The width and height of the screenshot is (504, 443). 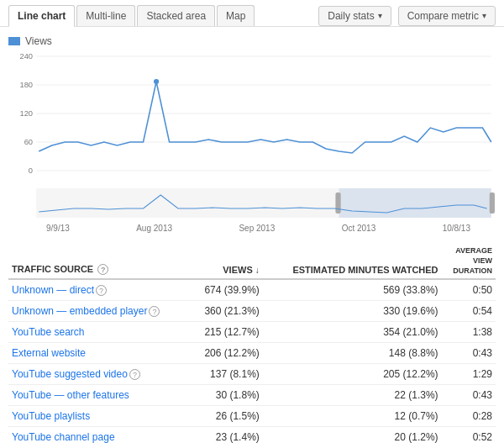 What do you see at coordinates (156, 82) in the screenshot?
I see `chart-peak-dot` at bounding box center [156, 82].